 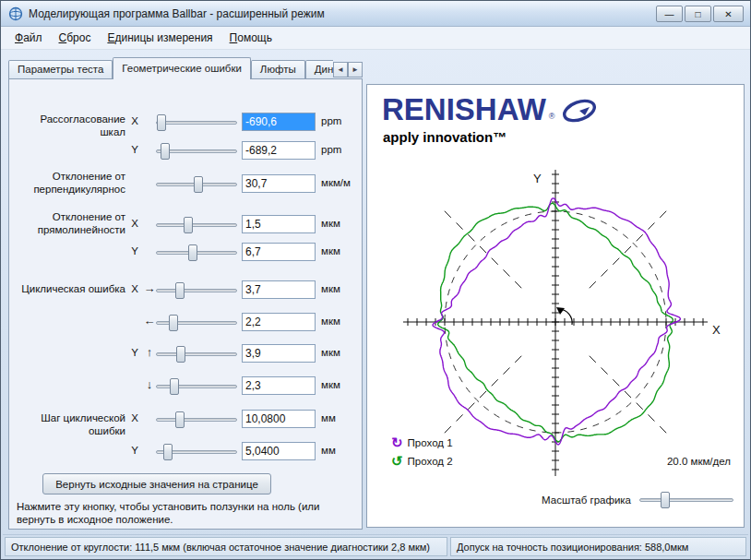 What do you see at coordinates (279, 353) in the screenshot?
I see `input-cyclic-y-up` at bounding box center [279, 353].